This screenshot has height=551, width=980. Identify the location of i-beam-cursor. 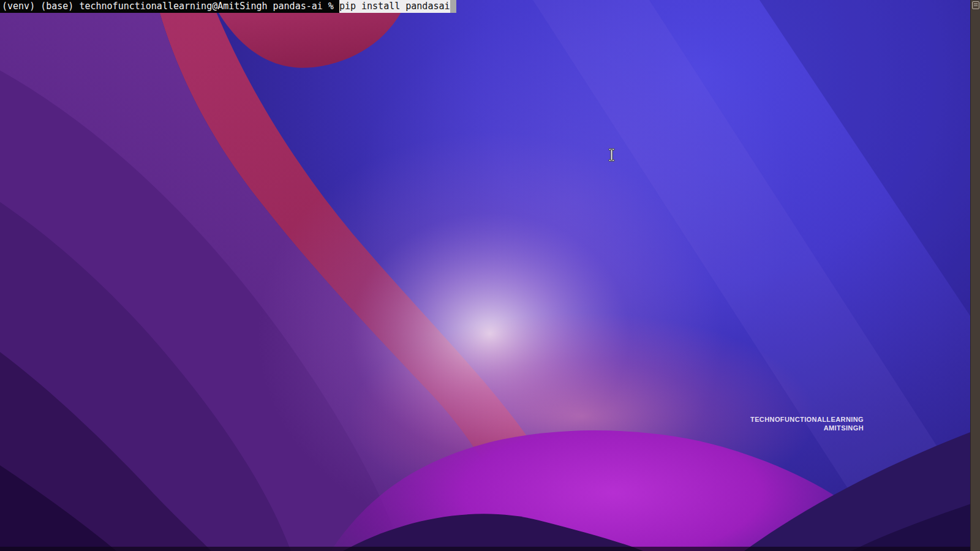
(611, 155).